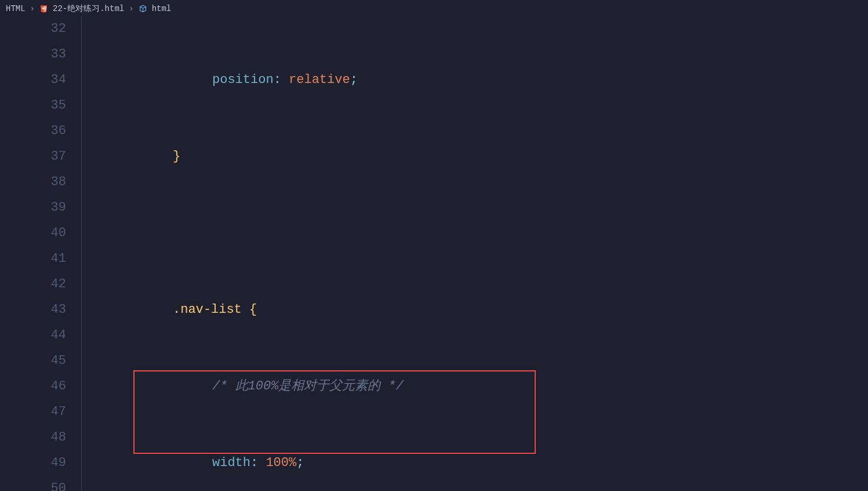  Describe the element at coordinates (41, 208) in the screenshot. I see `line-number: 39` at that location.